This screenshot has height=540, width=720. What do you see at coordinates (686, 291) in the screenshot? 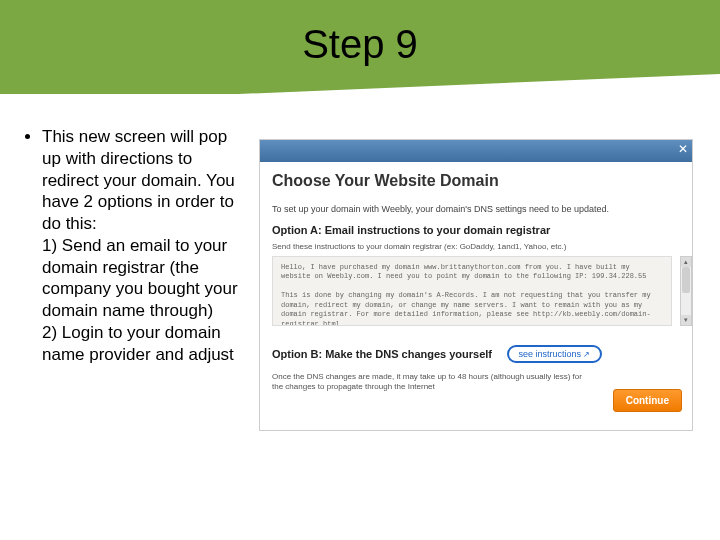
I see `email-scrollbar: ▴ ▾` at bounding box center [686, 291].